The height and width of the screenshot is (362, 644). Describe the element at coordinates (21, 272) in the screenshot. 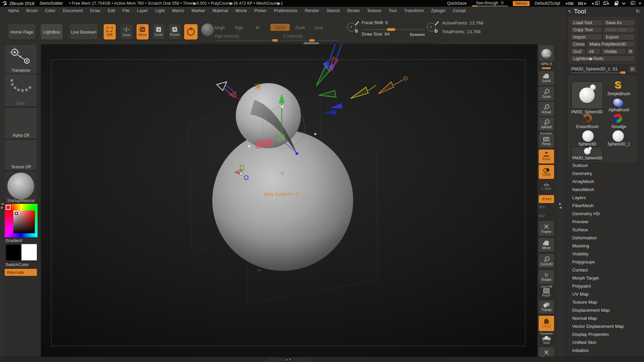

I see `alternate-button: Alternate` at that location.